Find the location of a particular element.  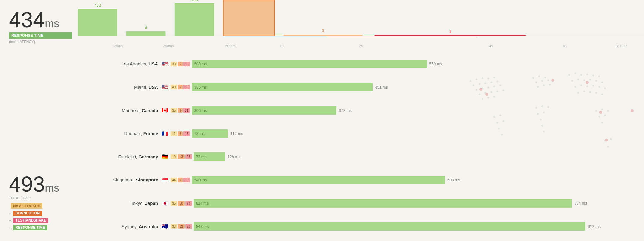

bar-container: 843 ms912 ms is located at coordinates (419, 226).